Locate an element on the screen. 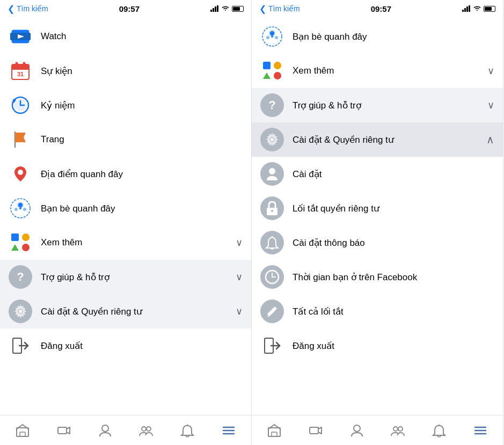 The image size is (504, 445). menu-item-su-kien: 31 Sự kiện is located at coordinates (126, 71).